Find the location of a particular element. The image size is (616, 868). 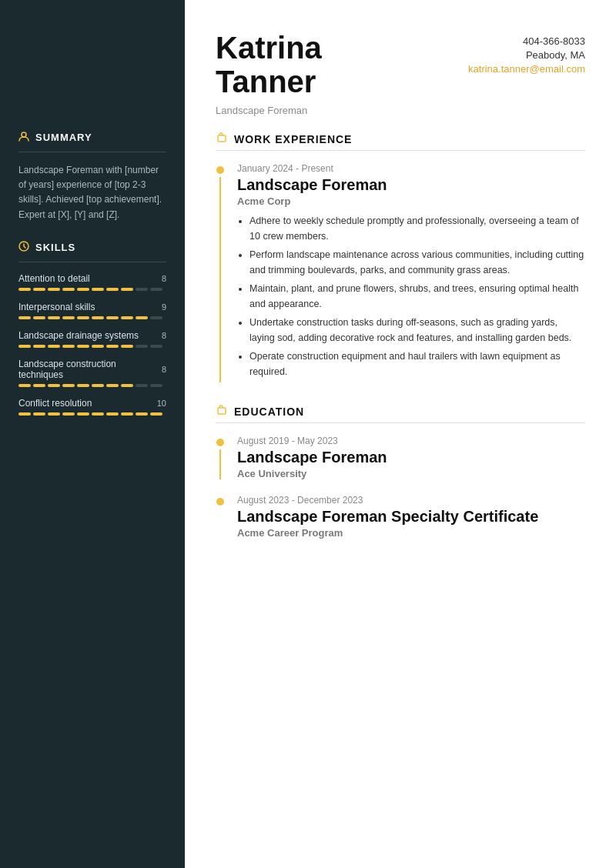

education-section: EDUCATION August 2019 - May 2023Landscap… is located at coordinates (400, 471).